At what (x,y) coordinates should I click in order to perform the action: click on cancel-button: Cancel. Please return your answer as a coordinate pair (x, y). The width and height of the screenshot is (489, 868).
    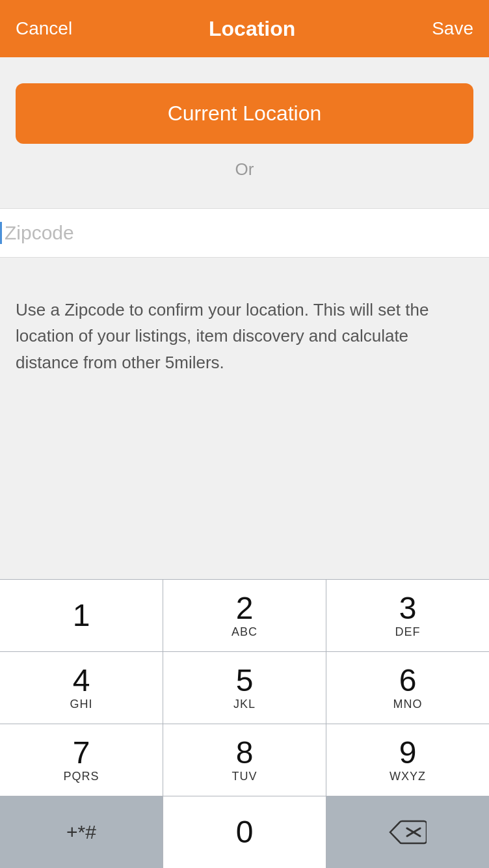
    Looking at the image, I should click on (44, 29).